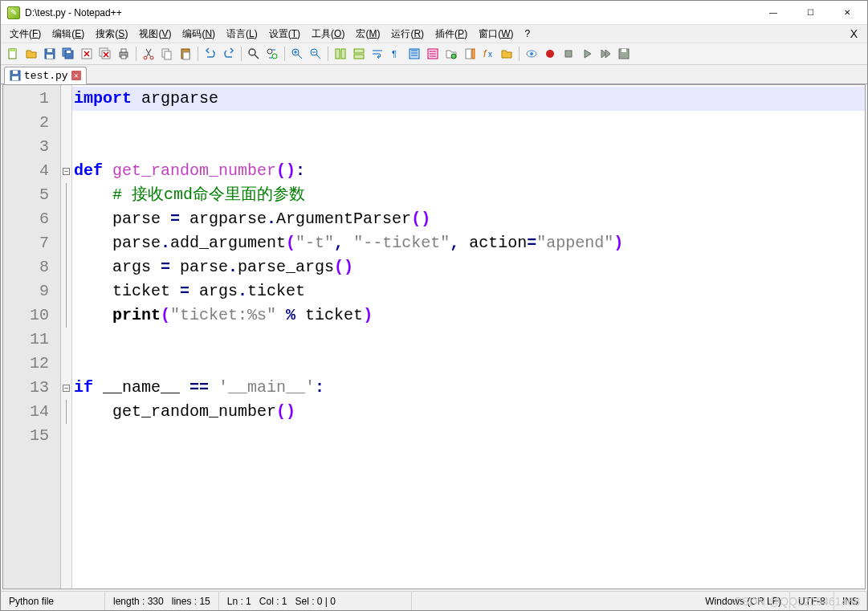 Image resolution: width=868 pixels, height=611 pixels. Describe the element at coordinates (469, 388) in the screenshot. I see `code-line: if __name__ == '__main__':` at that location.